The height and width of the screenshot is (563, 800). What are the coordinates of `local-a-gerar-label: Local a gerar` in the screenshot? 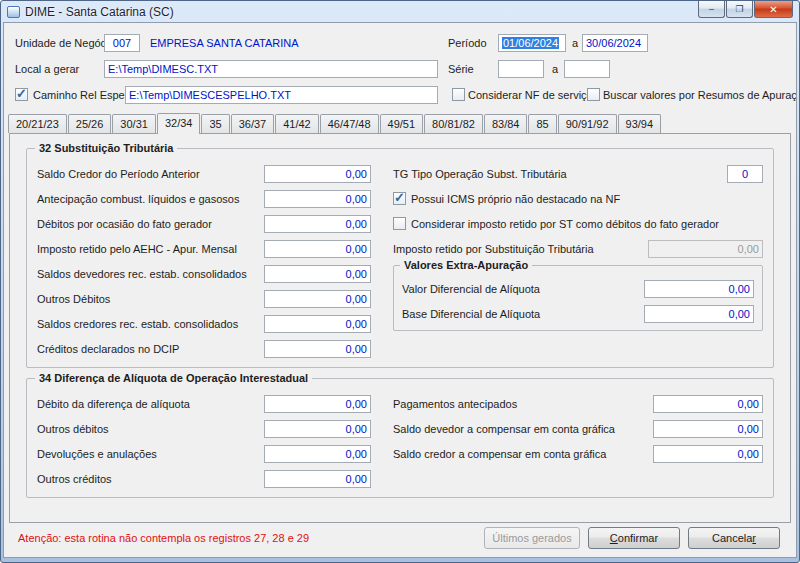 It's located at (47, 69).